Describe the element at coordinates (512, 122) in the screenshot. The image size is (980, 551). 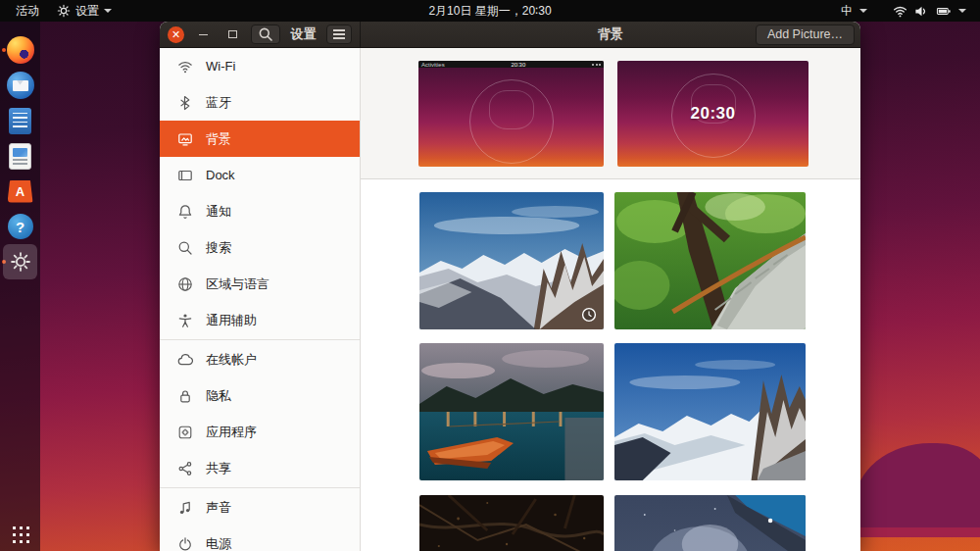
I see `wallpaper-mascot-outline` at that location.